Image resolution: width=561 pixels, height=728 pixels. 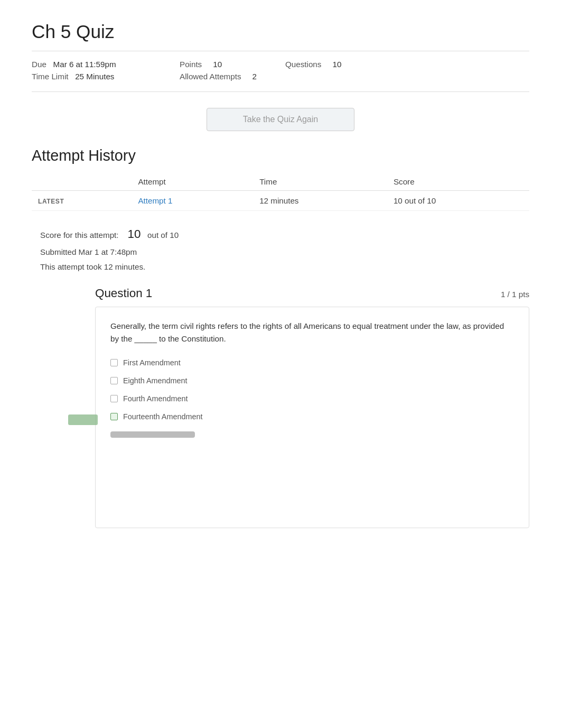 I want to click on divider-meta-bottom, so click(x=280, y=92).